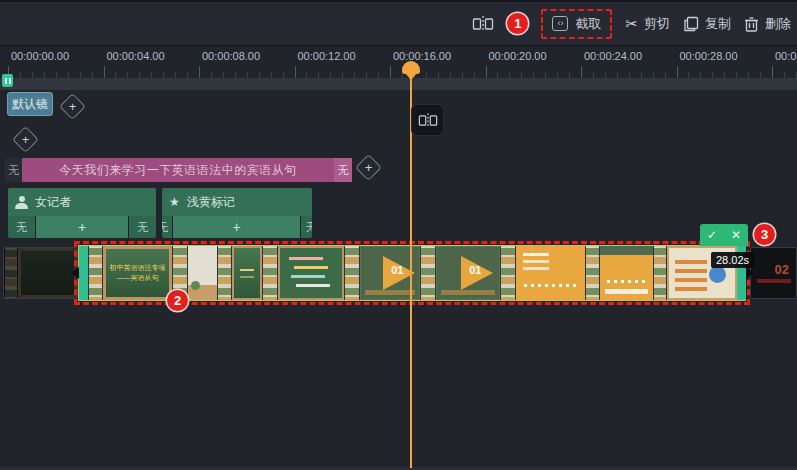 Image resolution: width=797 pixels, height=470 pixels. Describe the element at coordinates (626, 273) in the screenshot. I see `clip-frame-orange-header` at that location.